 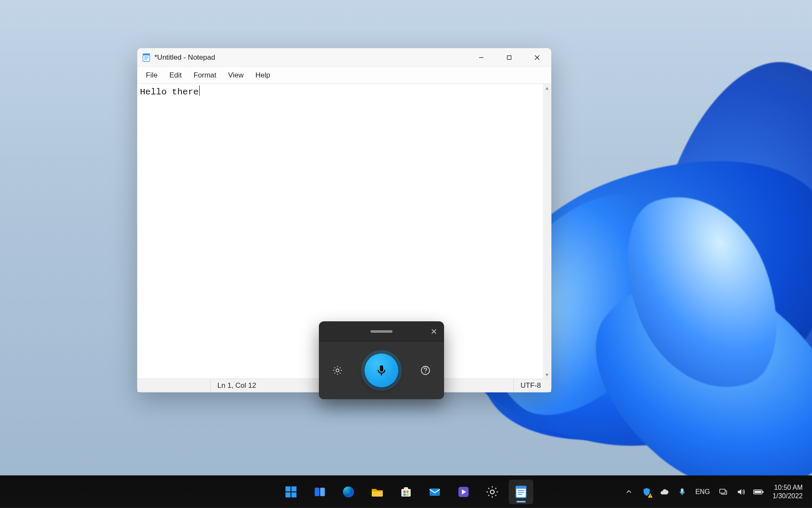 I want to click on voice-microphone-button, so click(x=381, y=370).